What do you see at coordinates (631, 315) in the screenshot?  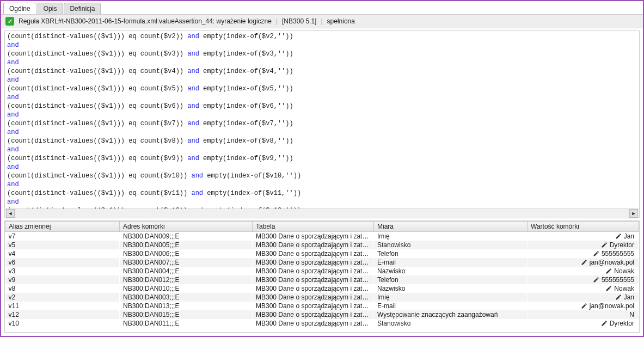 I see `cell-value-text: N` at bounding box center [631, 315].